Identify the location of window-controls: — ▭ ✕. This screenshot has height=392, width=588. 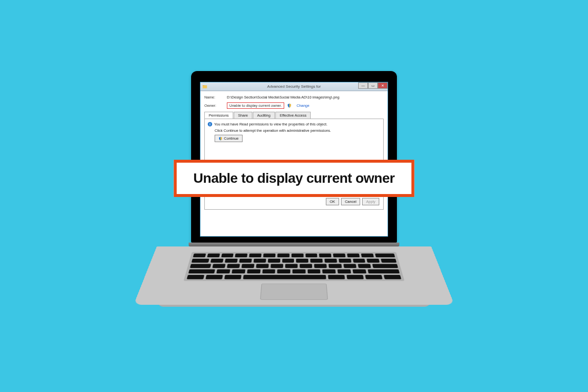
(373, 85).